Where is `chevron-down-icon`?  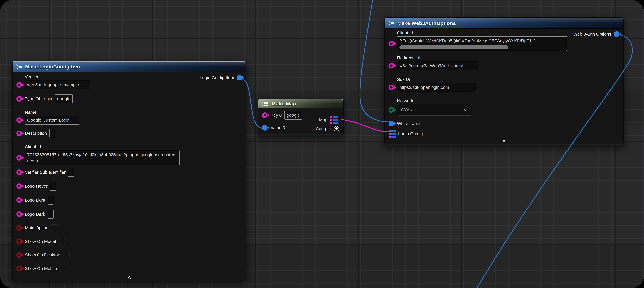 chevron-down-icon is located at coordinates (466, 110).